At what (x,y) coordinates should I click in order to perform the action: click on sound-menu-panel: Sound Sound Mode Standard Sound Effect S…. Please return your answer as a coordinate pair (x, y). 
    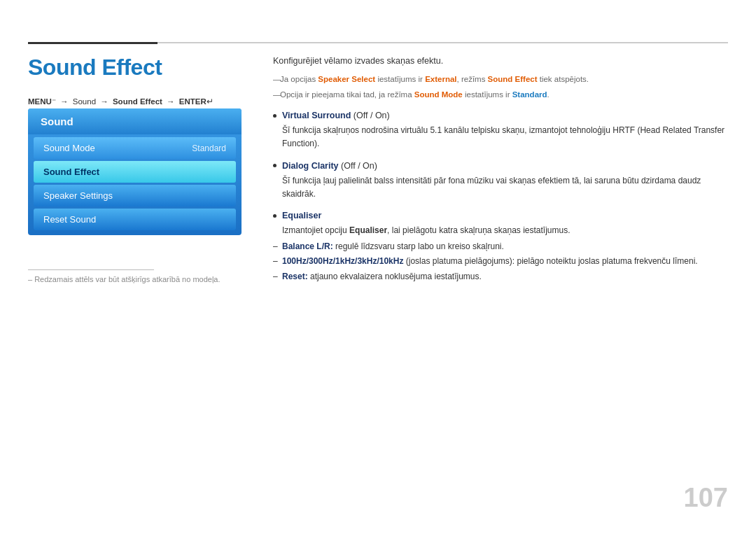
    Looking at the image, I should click on (134, 172).